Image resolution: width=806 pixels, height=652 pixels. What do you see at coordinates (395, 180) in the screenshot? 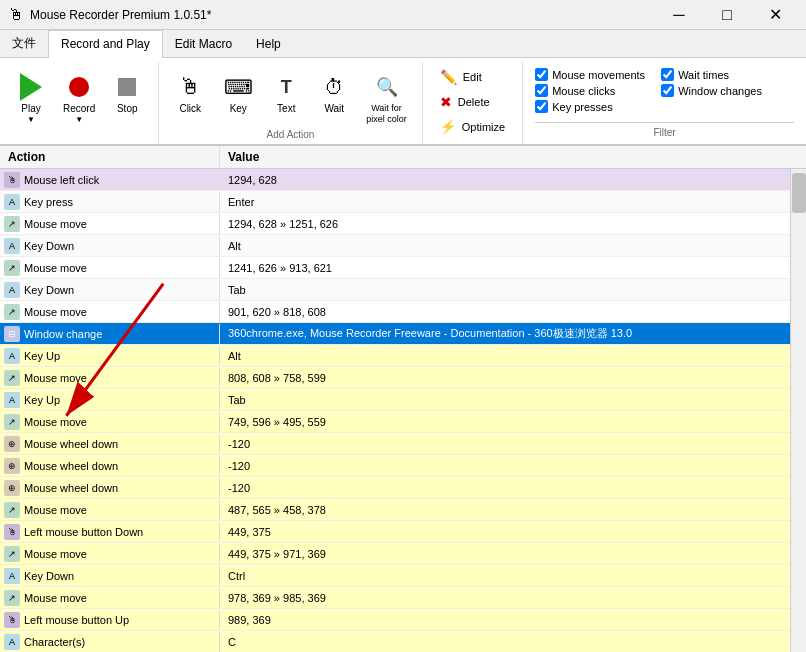
I see `table-row: 🖱 Mouse left click 1294, 628` at bounding box center [395, 180].